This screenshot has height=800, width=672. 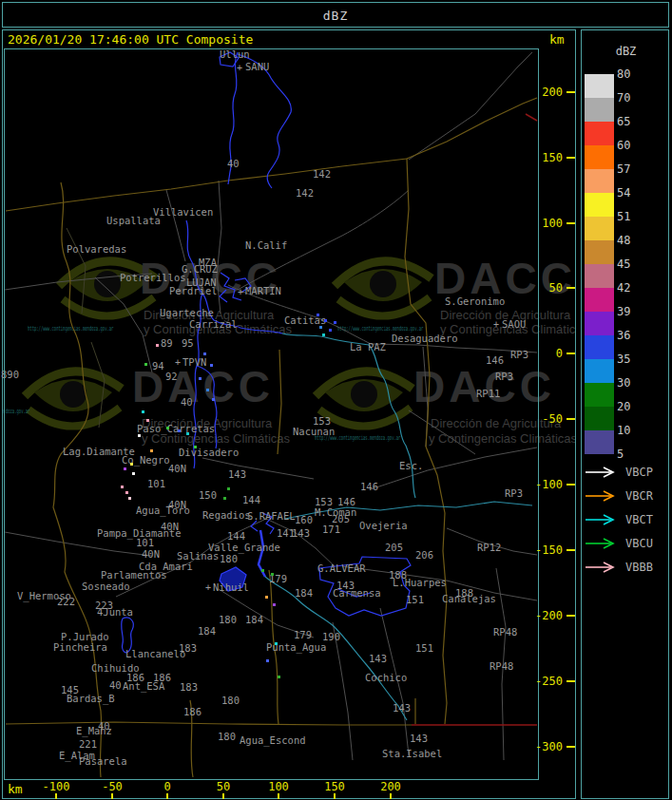 What do you see at coordinates (639, 521) in the screenshot?
I see `station-legend-label: VBCT` at bounding box center [639, 521].